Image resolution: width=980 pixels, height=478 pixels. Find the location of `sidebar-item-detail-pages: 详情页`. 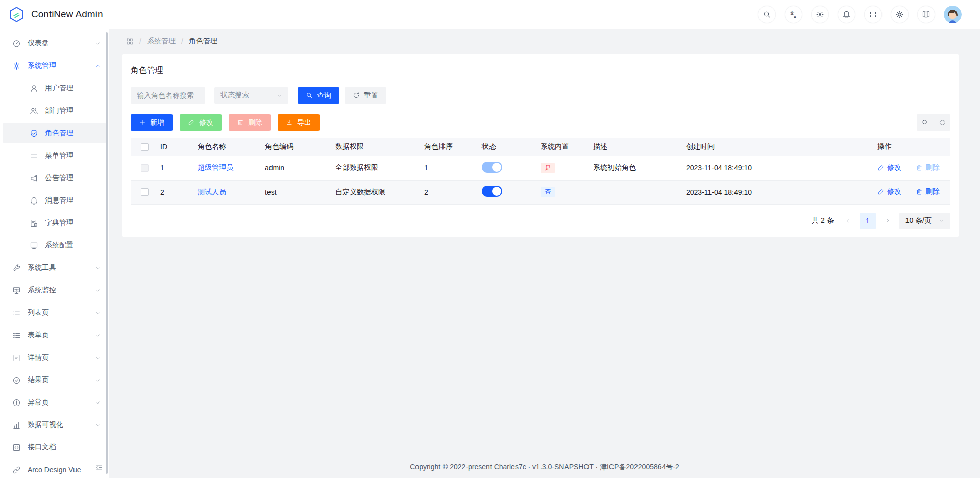

sidebar-item-detail-pages: 详情页 is located at coordinates (54, 358).